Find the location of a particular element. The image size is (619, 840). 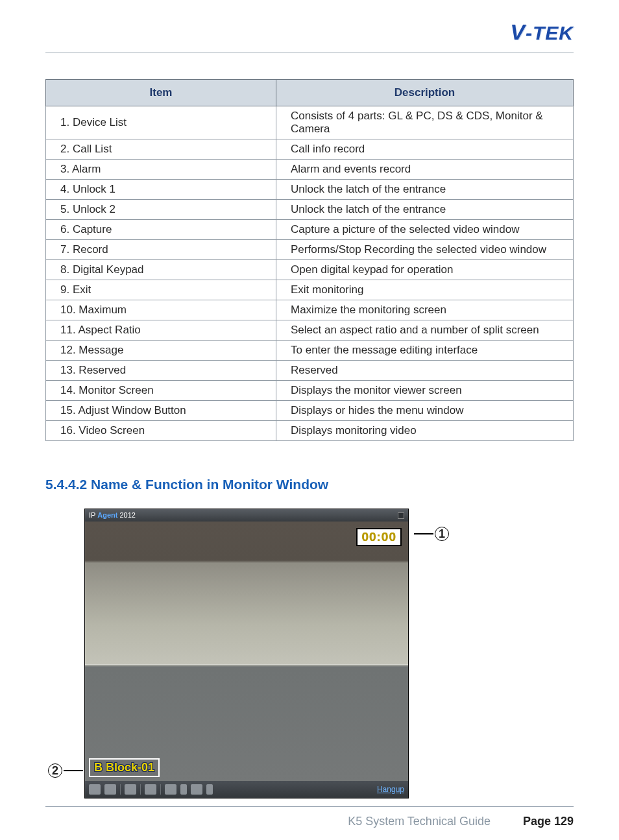

unlock1-icon is located at coordinates (130, 789).